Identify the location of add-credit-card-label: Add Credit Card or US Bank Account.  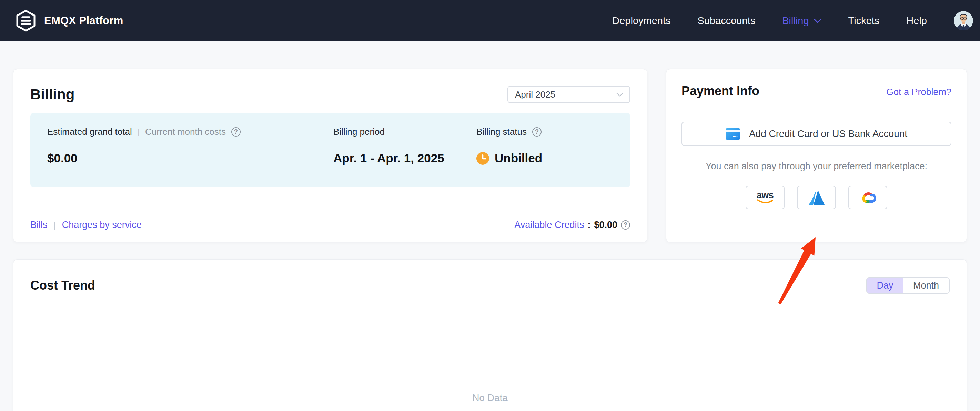
(828, 134).